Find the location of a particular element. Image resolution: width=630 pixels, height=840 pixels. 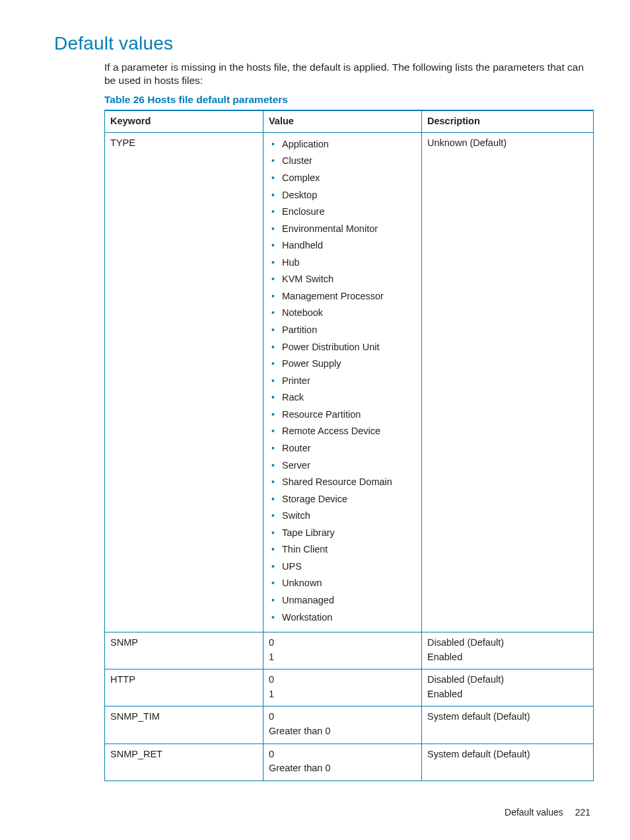

list-item: Printer is located at coordinates (343, 381).